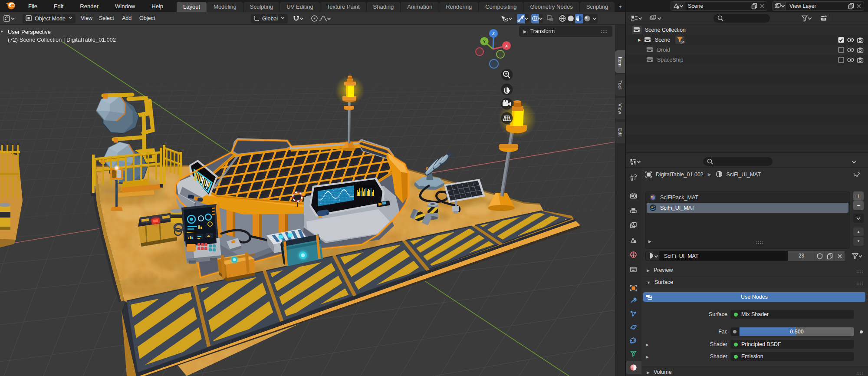  I want to click on svg-text: X, so click(506, 46).